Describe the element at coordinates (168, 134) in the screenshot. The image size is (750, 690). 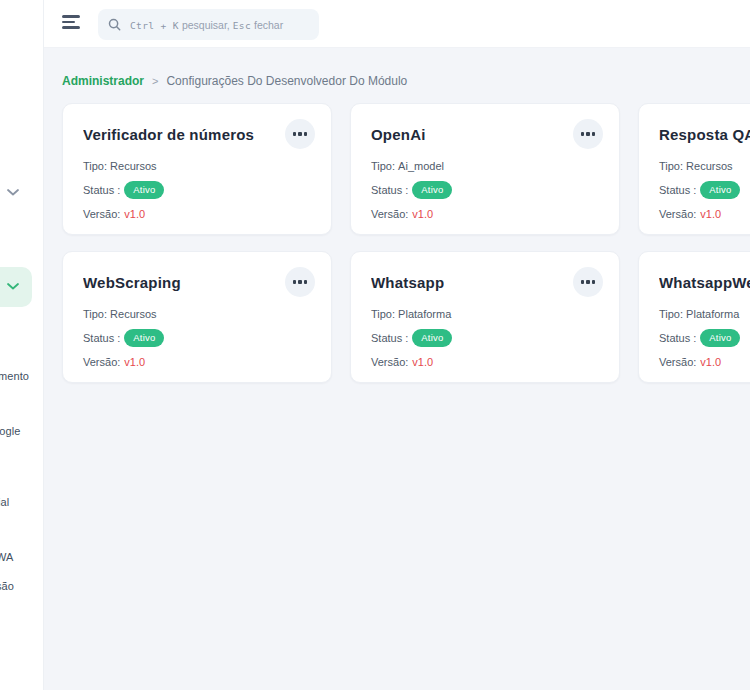
I see `module-title: Verificador de números` at that location.